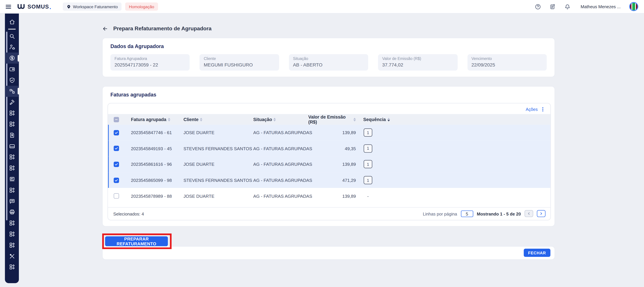 The height and width of the screenshot is (287, 644). What do you see at coordinates (151, 120) in the screenshot?
I see `column-header: Fatura agrupada` at bounding box center [151, 120].